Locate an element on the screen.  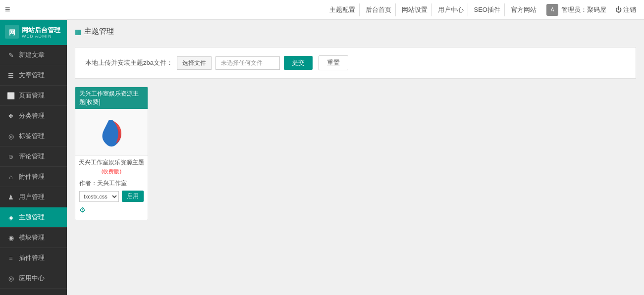
theme-settings-icon: ⚙ is located at coordinates (111, 210).